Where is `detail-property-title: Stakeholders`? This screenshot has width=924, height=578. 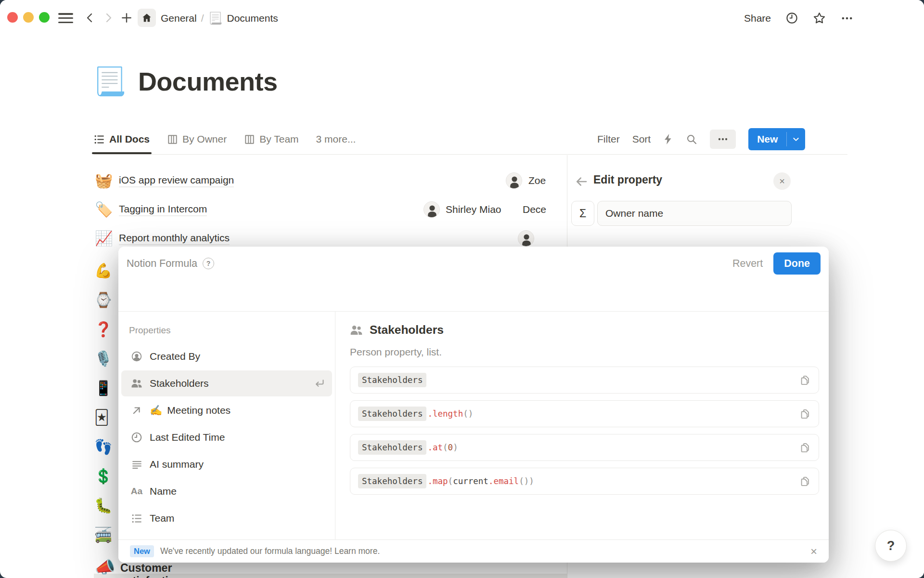
detail-property-title: Stakeholders is located at coordinates (407, 330).